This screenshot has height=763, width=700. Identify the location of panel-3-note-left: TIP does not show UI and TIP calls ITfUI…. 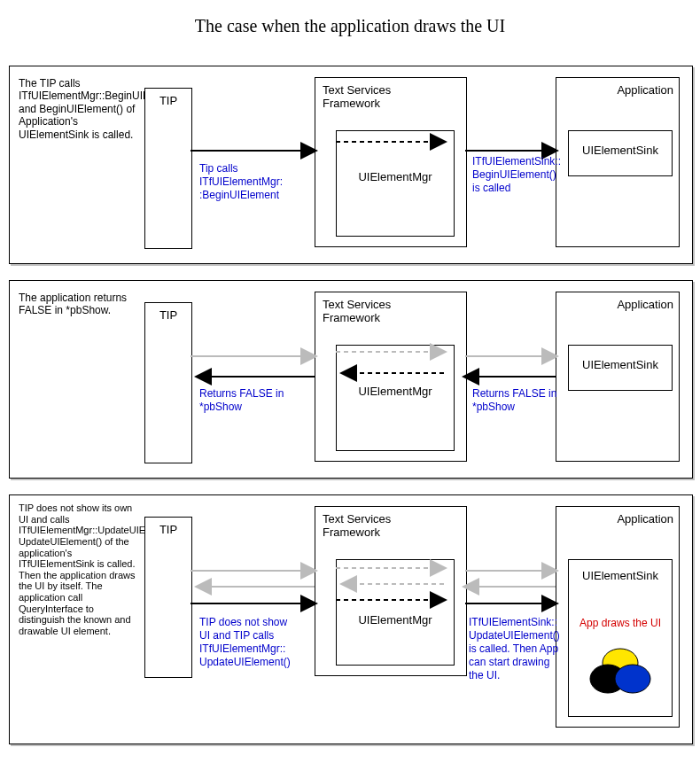
(253, 642).